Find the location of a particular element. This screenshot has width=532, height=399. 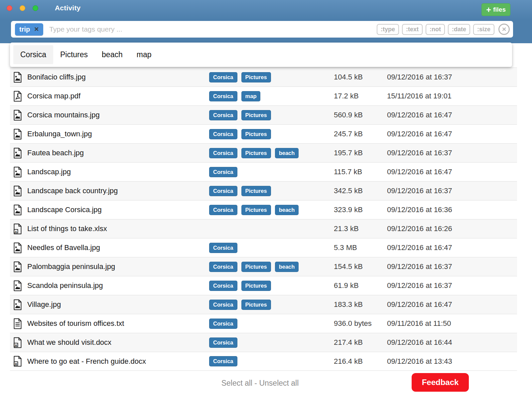

feedback-button: Feedback is located at coordinates (440, 382).